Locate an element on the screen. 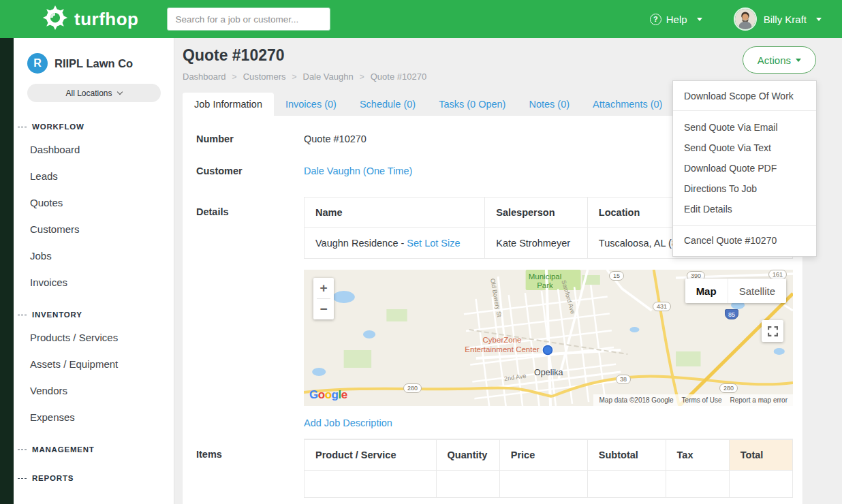 The image size is (842, 504). items-header-product-service: Product / Service is located at coordinates (371, 455).